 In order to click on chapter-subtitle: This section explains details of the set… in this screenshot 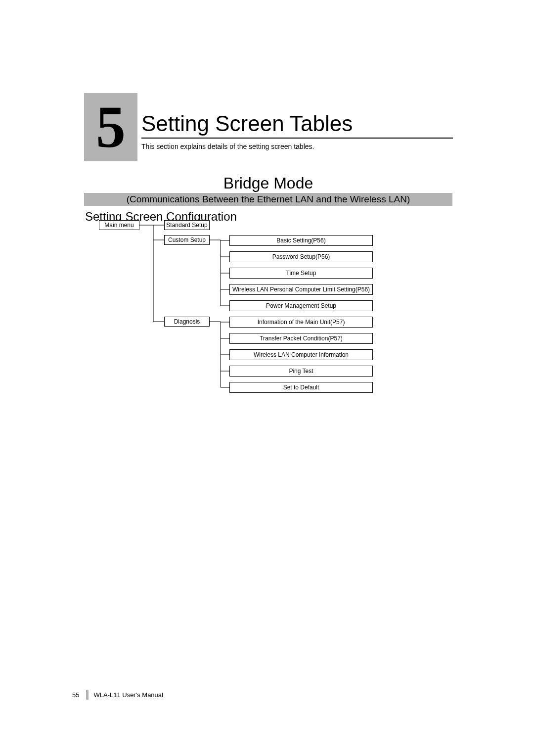, I will do `click(227, 146)`.